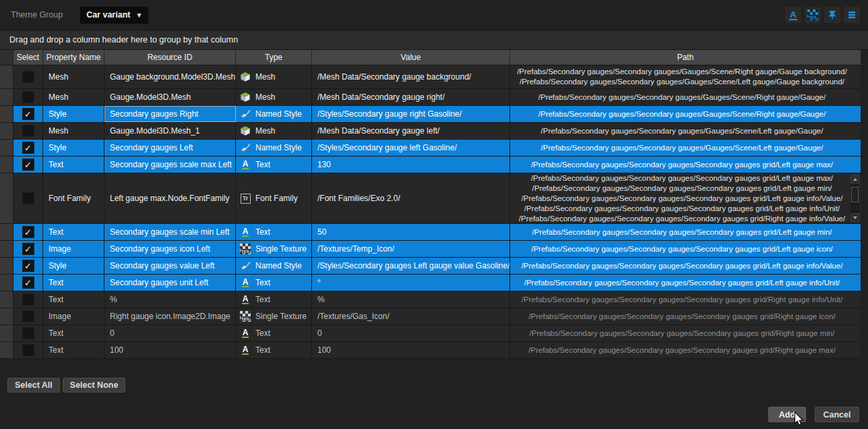  What do you see at coordinates (430, 333) in the screenshot?
I see `table-row: Text0AText0/Prefabs/Secondary gauges/Sec…` at bounding box center [430, 333].